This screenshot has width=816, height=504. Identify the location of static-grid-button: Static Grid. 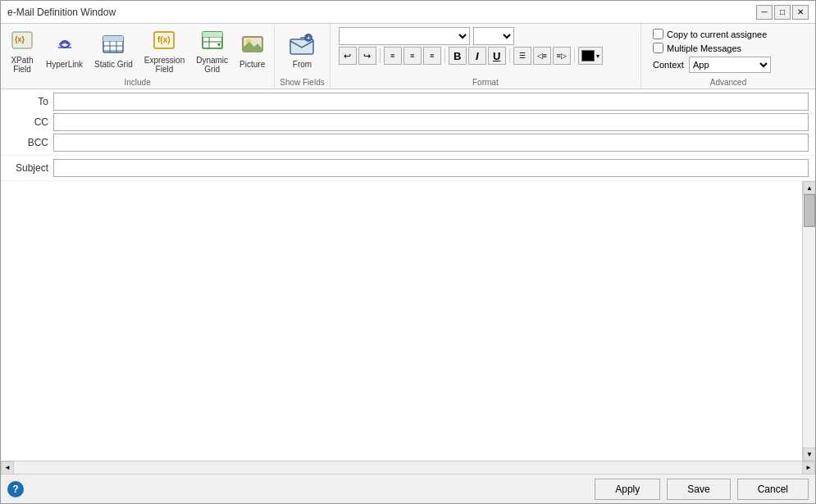
(113, 51).